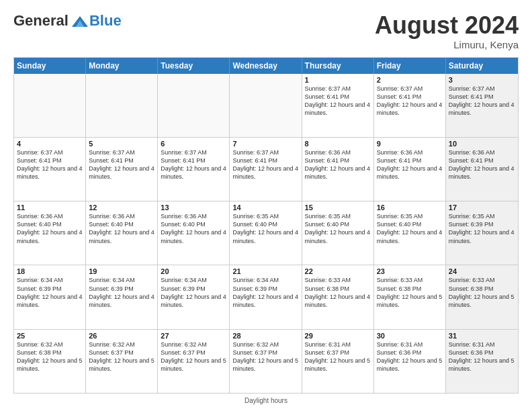 This screenshot has height=411, width=532. Describe the element at coordinates (482, 169) in the screenshot. I see `cal-cell-week1-day6: 10Sunrise: 6:36 AMSunset: 6:41 PMDayligh…` at that location.